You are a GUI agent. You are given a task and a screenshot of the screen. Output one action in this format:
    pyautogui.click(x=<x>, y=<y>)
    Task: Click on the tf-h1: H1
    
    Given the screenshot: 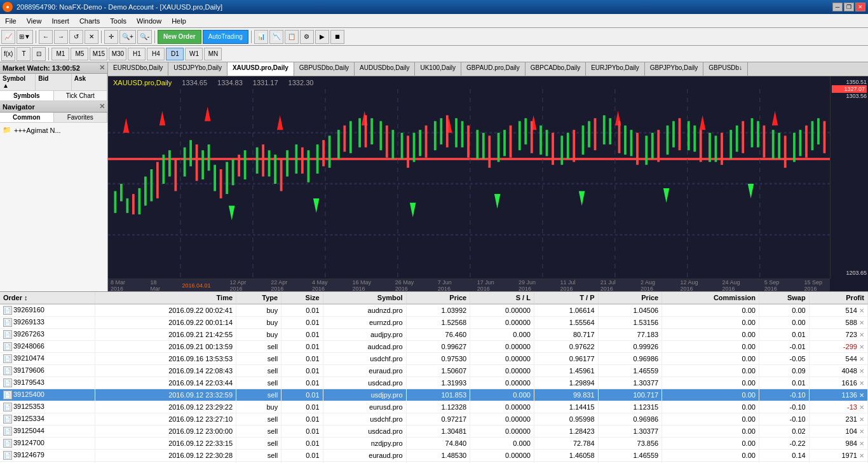 What is the action you would take?
    pyautogui.click(x=137, y=54)
    